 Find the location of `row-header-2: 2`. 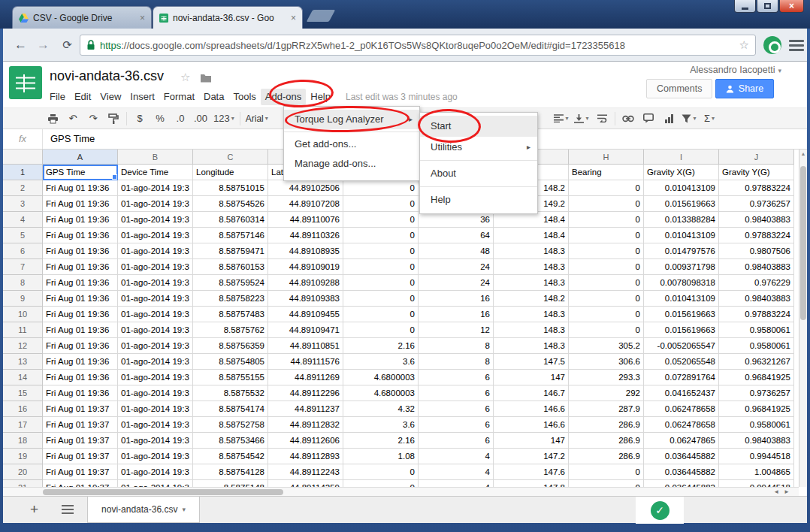

row-header-2: 2 is located at coordinates (23, 188).